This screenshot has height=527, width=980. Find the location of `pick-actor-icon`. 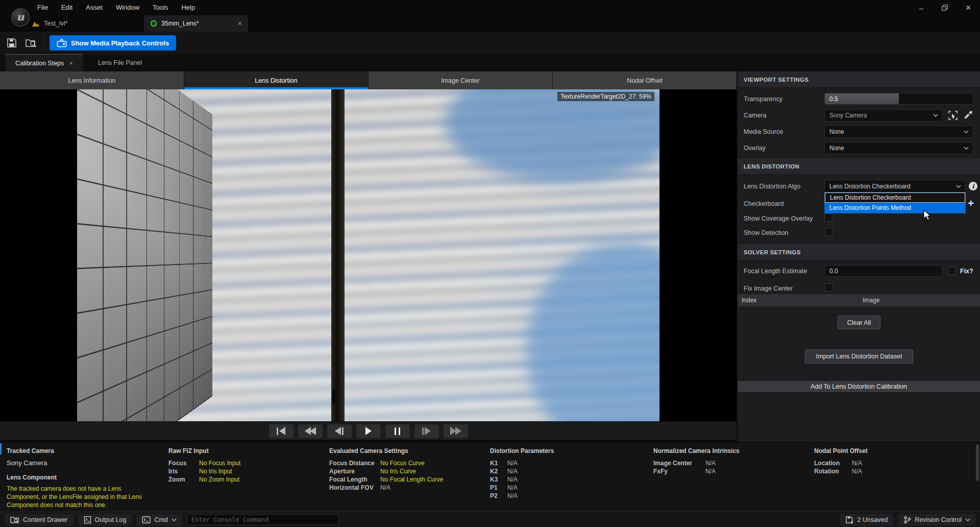

pick-actor-icon is located at coordinates (953, 115).